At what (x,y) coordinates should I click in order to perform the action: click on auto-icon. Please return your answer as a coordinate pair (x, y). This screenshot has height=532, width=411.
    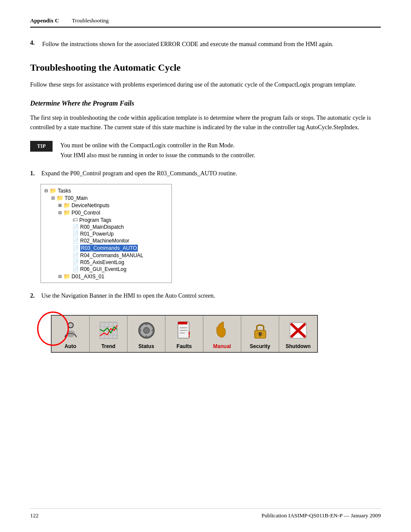
    Looking at the image, I should click on (71, 330).